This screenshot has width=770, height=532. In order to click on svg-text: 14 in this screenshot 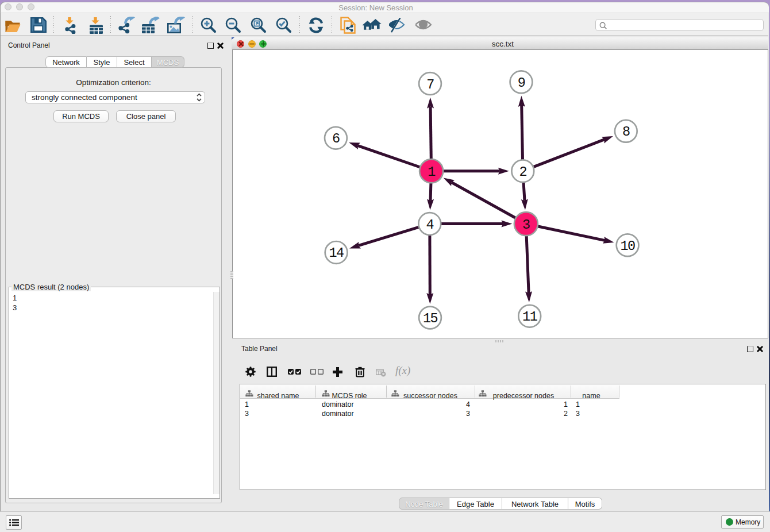, I will do `click(336, 253)`.